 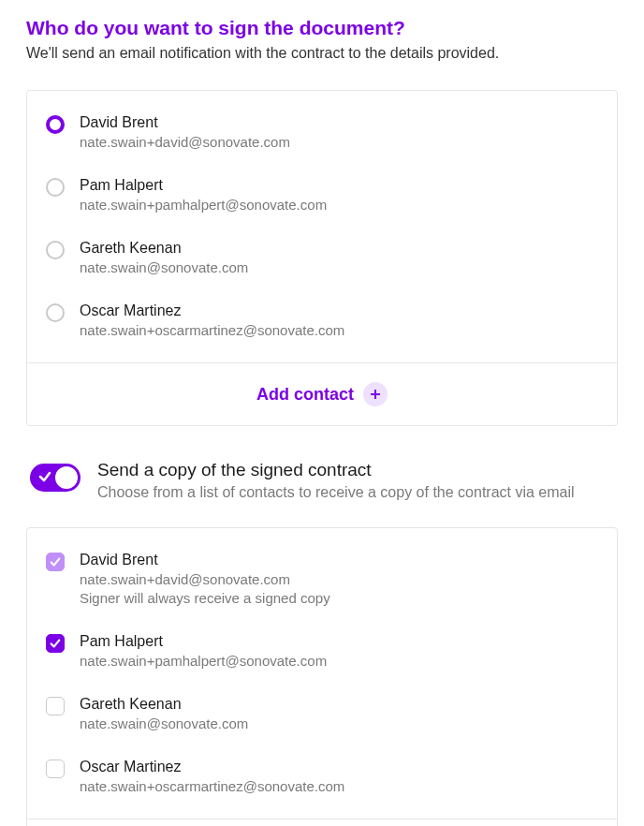 What do you see at coordinates (322, 393) in the screenshot?
I see `signers-panel-footer: Add contact` at bounding box center [322, 393].